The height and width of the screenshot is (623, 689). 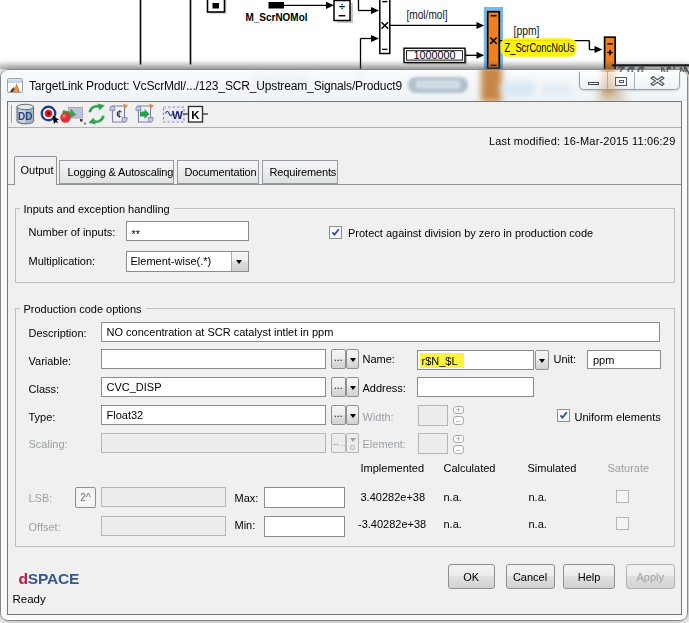 I want to click on svg-text: M_ScrNOMol, so click(x=277, y=17).